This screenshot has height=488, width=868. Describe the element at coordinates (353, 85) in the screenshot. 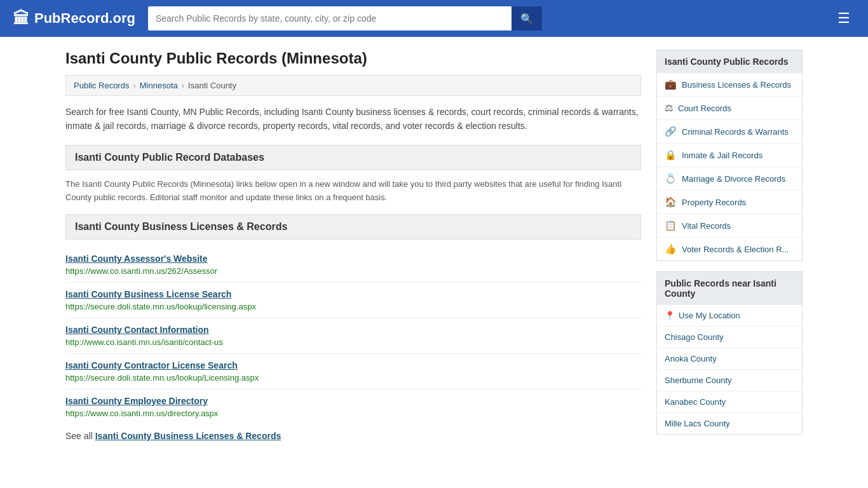

I see `breadcrumb: Public Records › Minnesota › Isanti Coun…` at that location.